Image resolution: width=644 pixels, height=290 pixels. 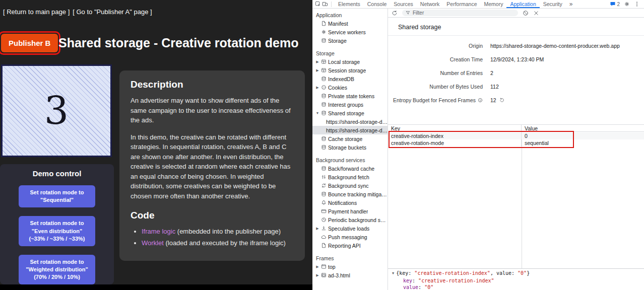 I want to click on sidebar-item-label: Push messaging, so click(x=348, y=237).